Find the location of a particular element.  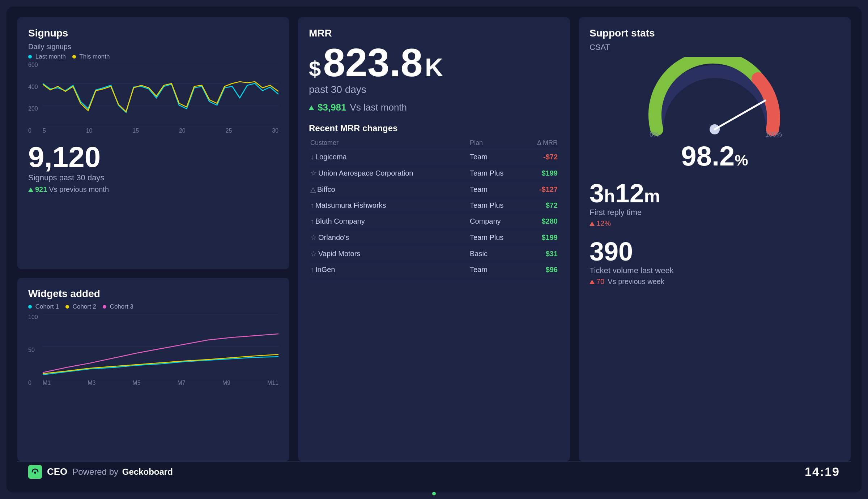

cohort2-legend: Cohort 2 is located at coordinates (81, 307).